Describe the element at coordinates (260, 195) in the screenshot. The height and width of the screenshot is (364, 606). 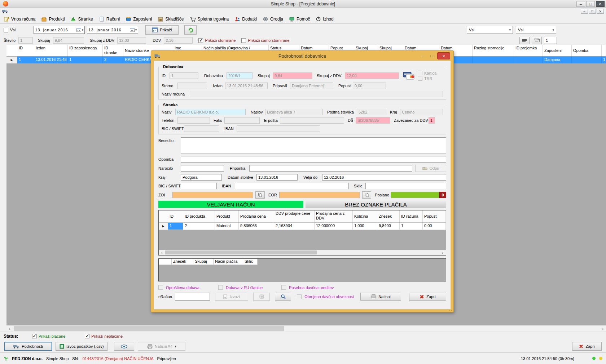
I see `copy-zoi-button` at that location.